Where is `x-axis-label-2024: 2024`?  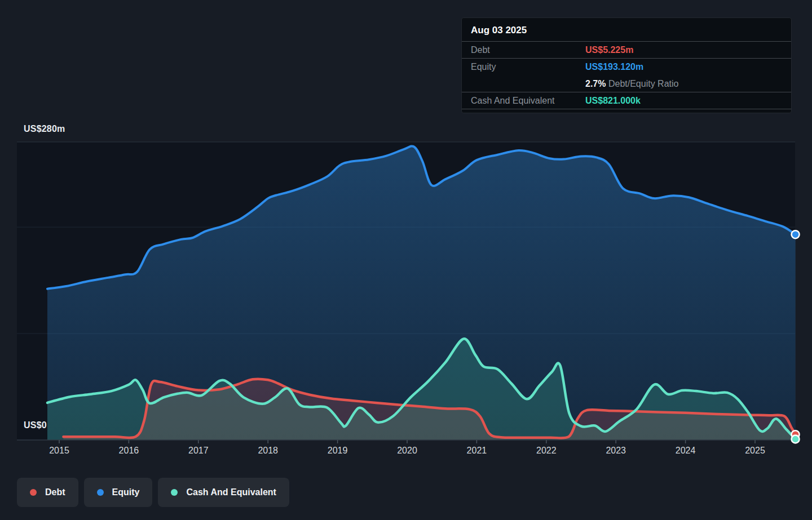
x-axis-label-2024: 2024 is located at coordinates (686, 451).